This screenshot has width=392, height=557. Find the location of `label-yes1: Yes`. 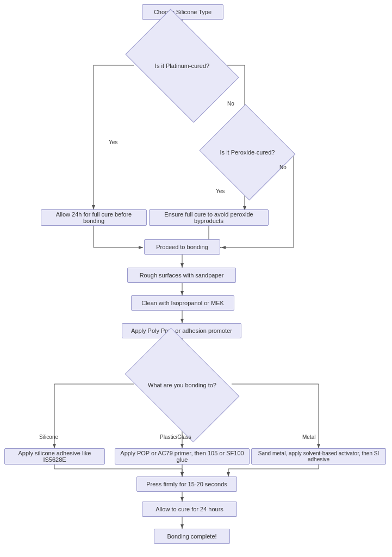

label-yes1: Yes is located at coordinates (113, 143).